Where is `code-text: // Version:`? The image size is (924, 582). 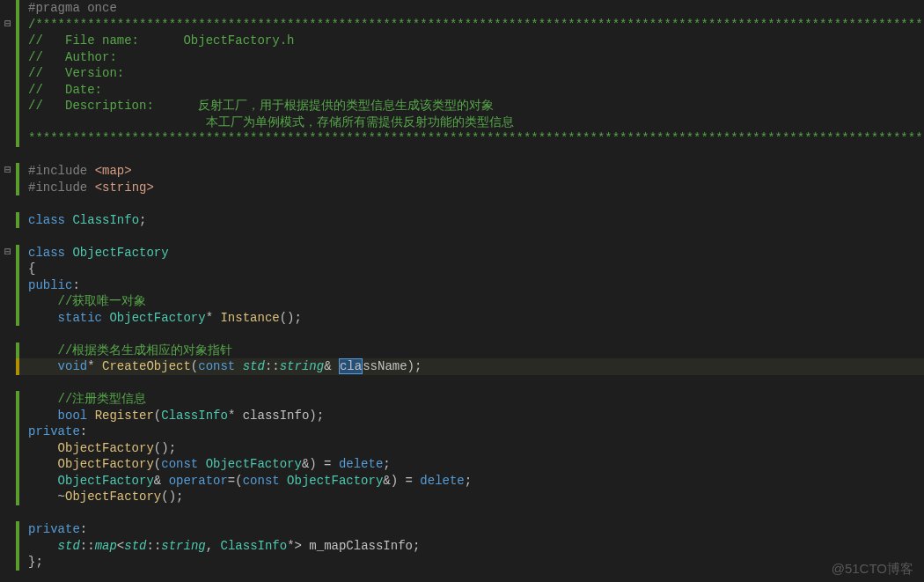
code-text: // Version: is located at coordinates (473, 74).